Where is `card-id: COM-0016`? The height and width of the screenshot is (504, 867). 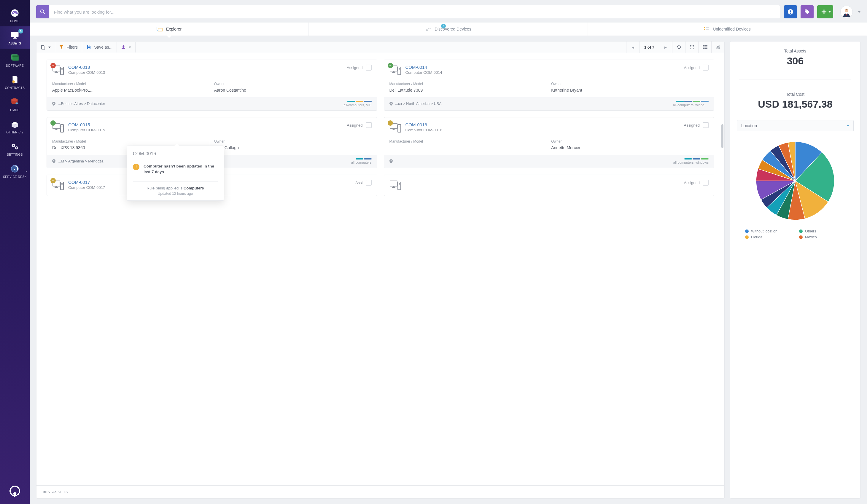 card-id: COM-0016 is located at coordinates (543, 124).